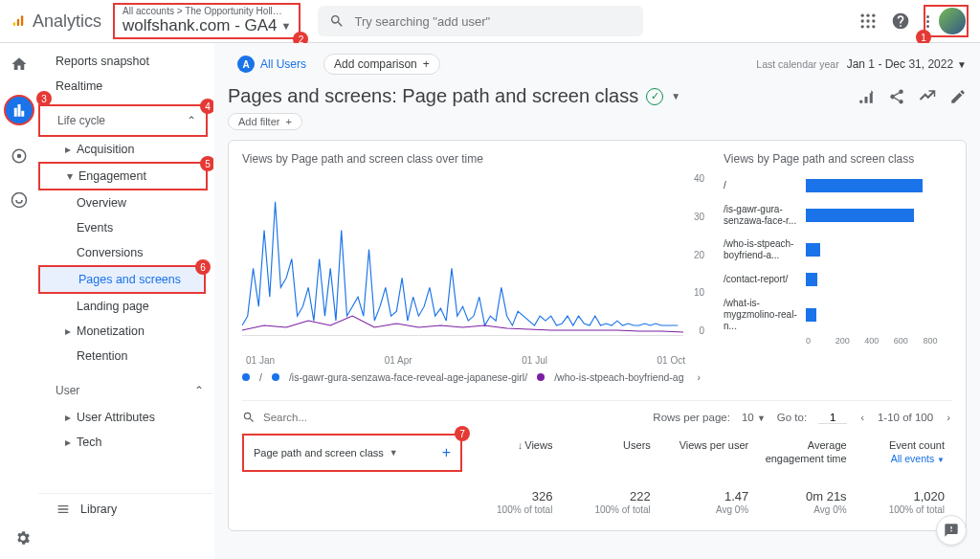 The height and width of the screenshot is (559, 980). I want to click on search-box, so click(480, 21).